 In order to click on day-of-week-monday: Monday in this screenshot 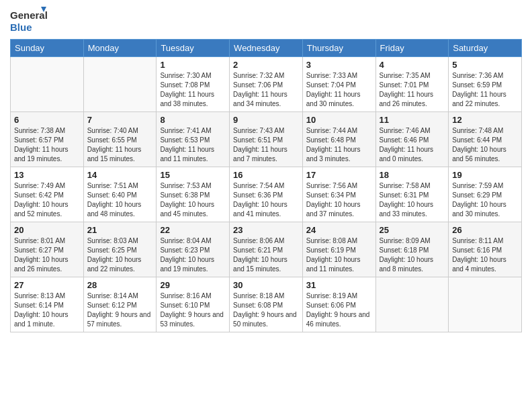, I will do `click(120, 48)`.